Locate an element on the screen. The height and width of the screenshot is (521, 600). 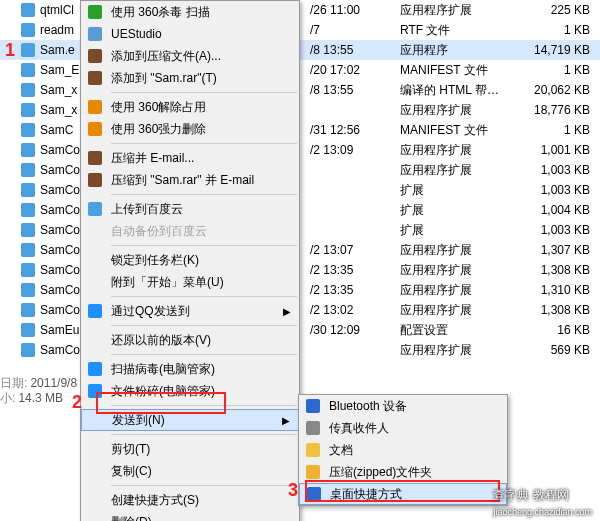
menu-item: 上传到百度云 is located at coordinates (190, 209).